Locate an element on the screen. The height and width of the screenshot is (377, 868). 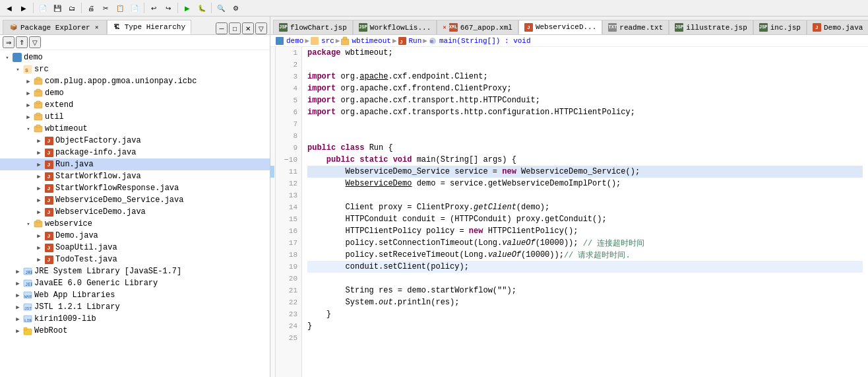
tree-item-webroot: ▶ WebRoot is located at coordinates (135, 331).